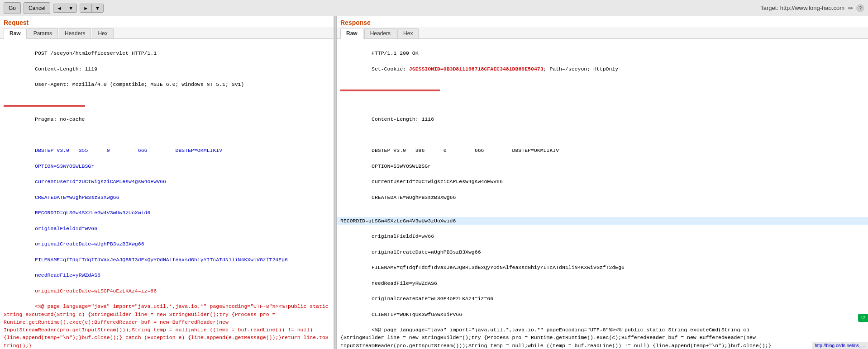  What do you see at coordinates (812, 8) in the screenshot?
I see `target-area: Target: http://www.long-hao.com ✏ ?` at bounding box center [812, 8].